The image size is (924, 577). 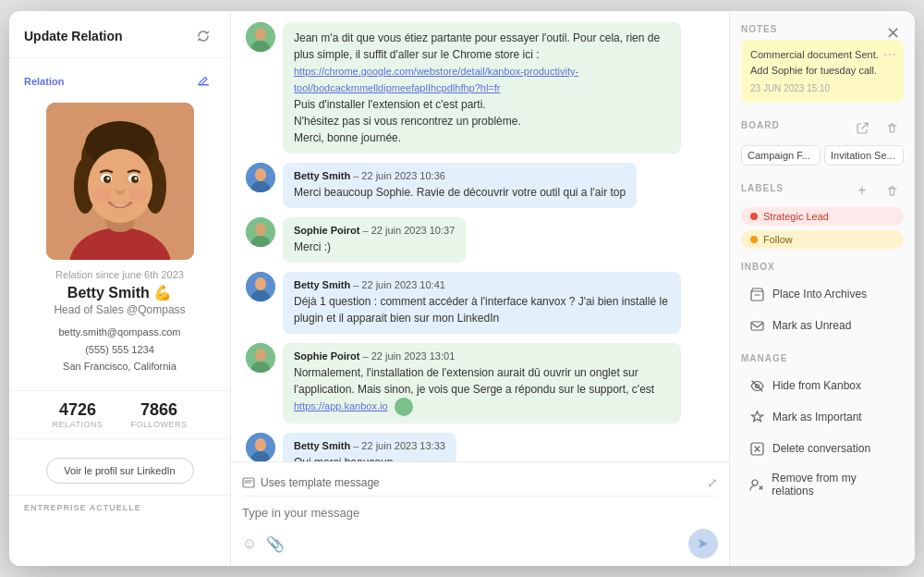 I want to click on avatar-container, so click(x=120, y=181).